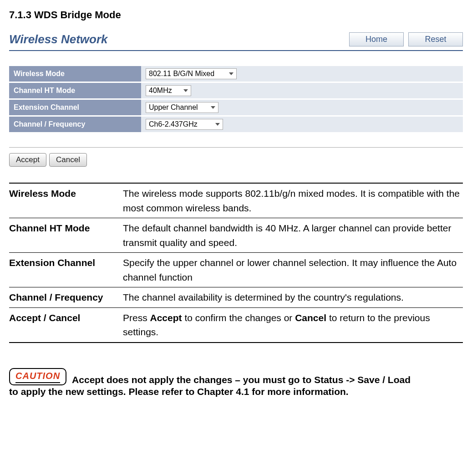 This screenshot has width=472, height=476. What do you see at coordinates (293, 200) in the screenshot?
I see `desc-text: The wireless mode supports 802.11b/g/n m…` at bounding box center [293, 200].